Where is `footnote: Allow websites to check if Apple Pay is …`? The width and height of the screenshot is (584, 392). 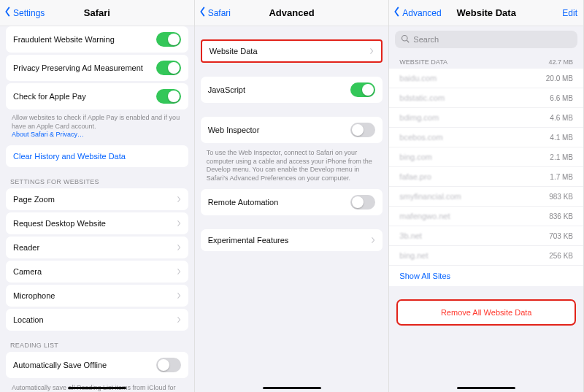 footnote: Allow websites to check if Apple Pay is … is located at coordinates (97, 128).